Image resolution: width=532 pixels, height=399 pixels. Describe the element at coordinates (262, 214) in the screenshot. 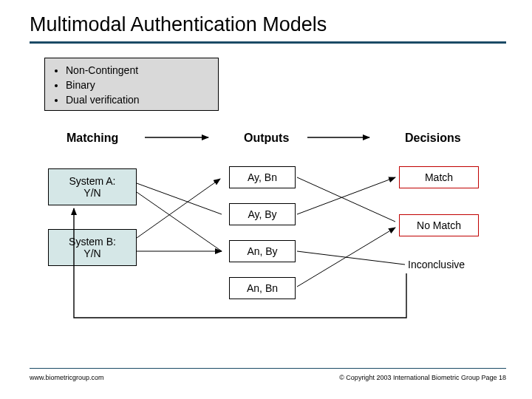

I see `output-ay-by: Ay, By` at that location.